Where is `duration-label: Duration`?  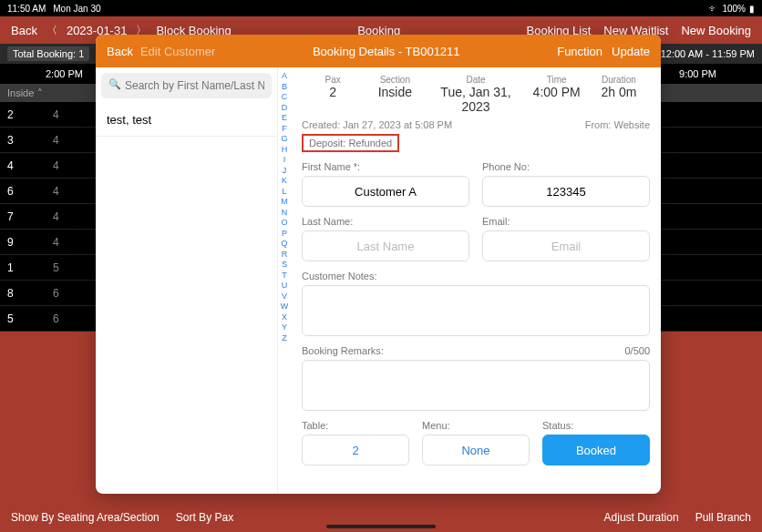 duration-label: Duration is located at coordinates (619, 80).